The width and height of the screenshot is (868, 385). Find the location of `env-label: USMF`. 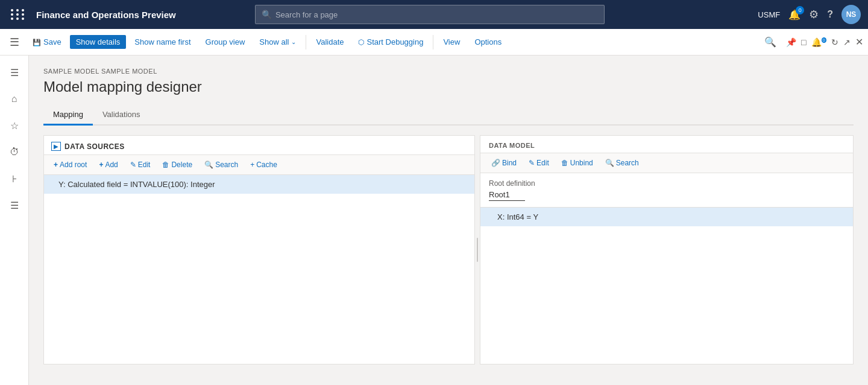

env-label: USMF is located at coordinates (769, 14).